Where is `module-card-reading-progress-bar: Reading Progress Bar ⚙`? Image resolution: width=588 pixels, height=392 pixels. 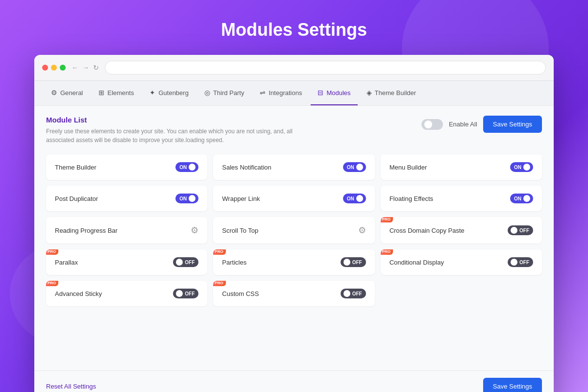
module-card-reading-progress-bar: Reading Progress Bar ⚙ is located at coordinates (126, 230).